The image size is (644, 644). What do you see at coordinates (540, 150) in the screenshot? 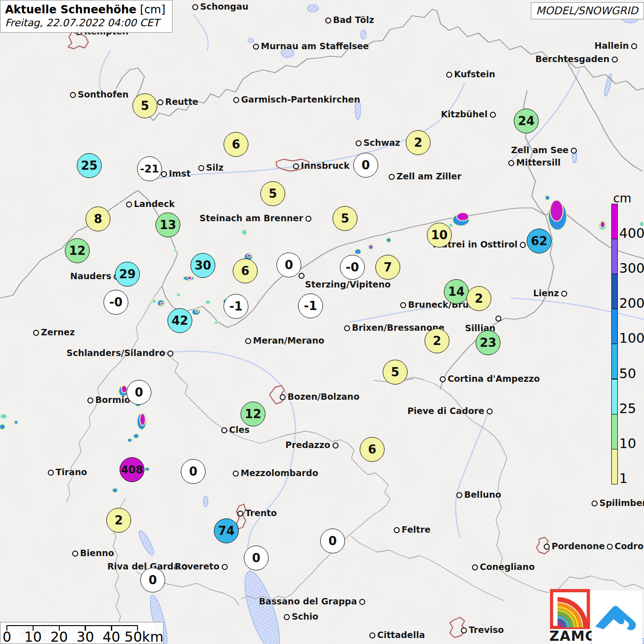
I see `town-label: Zell am See` at bounding box center [540, 150].